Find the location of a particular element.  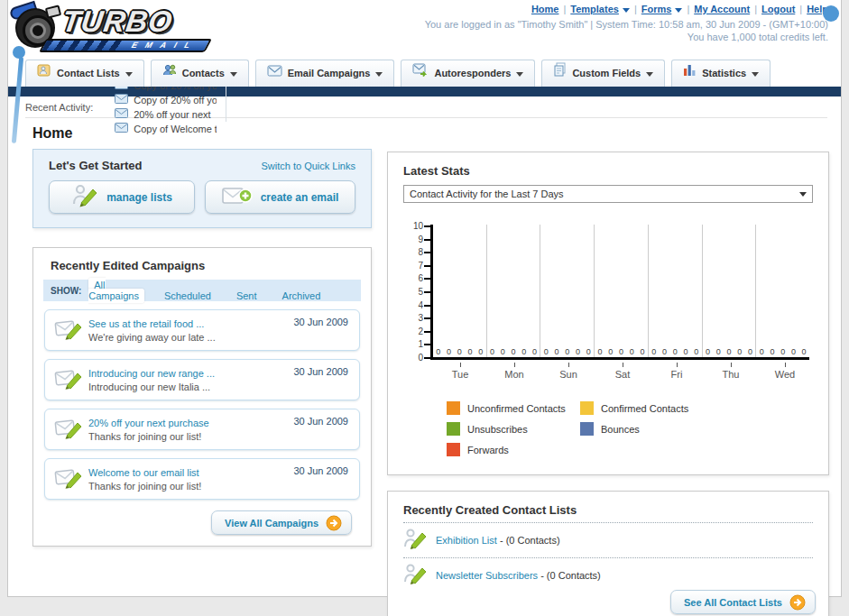

campaign-subtitle: Thanks for joining our list! is located at coordinates (144, 486).